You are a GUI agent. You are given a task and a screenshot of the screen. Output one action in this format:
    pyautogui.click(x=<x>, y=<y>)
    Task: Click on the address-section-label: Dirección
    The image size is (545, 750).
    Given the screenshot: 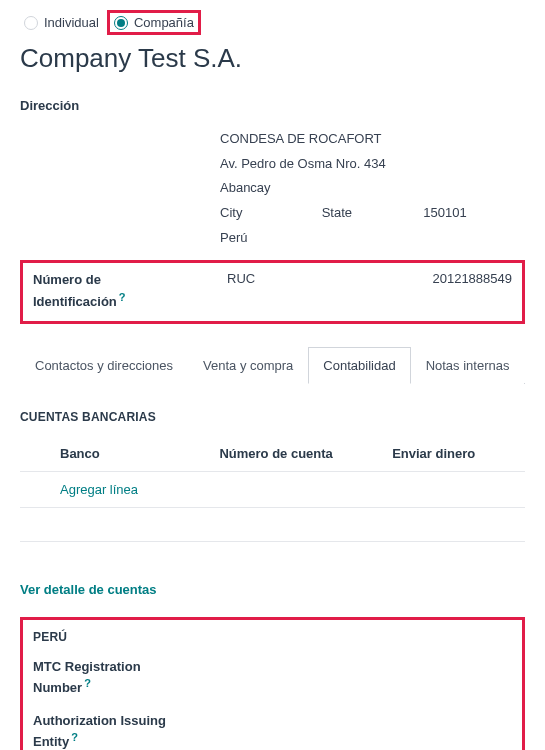 What is the action you would take?
    pyautogui.click(x=272, y=106)
    